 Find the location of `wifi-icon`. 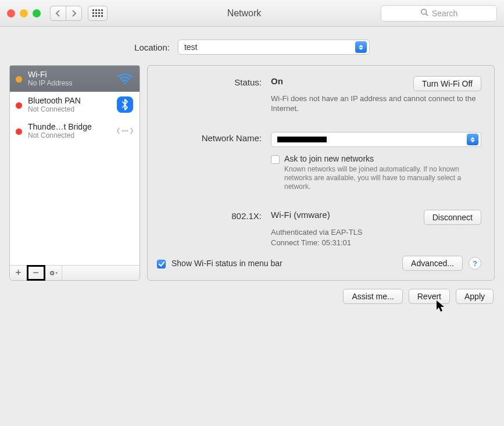

wifi-icon is located at coordinates (125, 78).